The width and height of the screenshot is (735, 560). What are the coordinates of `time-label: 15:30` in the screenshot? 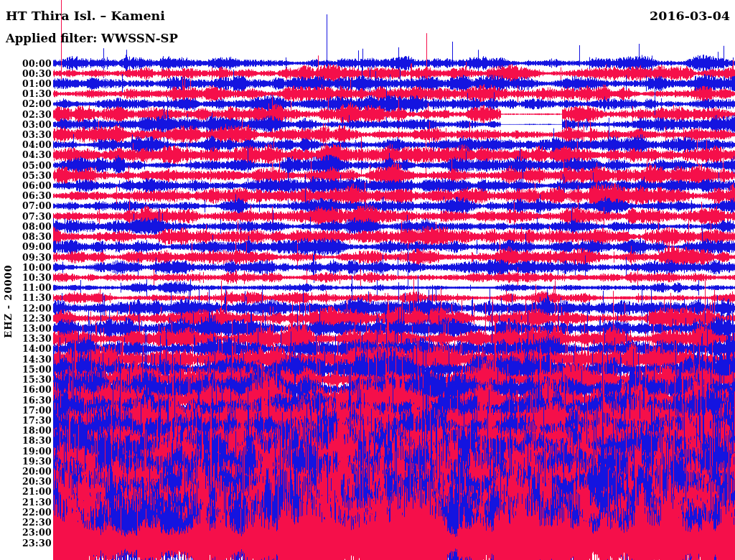 It's located at (26, 379).